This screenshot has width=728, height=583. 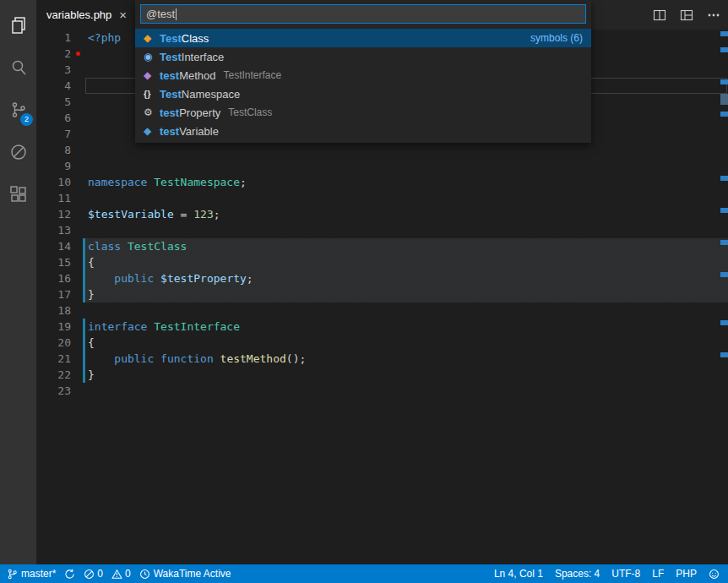 I want to click on git-branch-icon, so click(x=12, y=575).